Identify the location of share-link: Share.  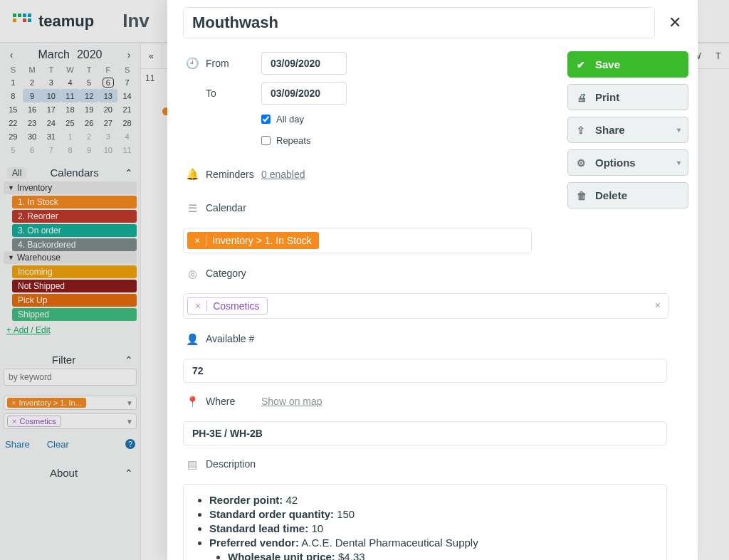
(17, 444).